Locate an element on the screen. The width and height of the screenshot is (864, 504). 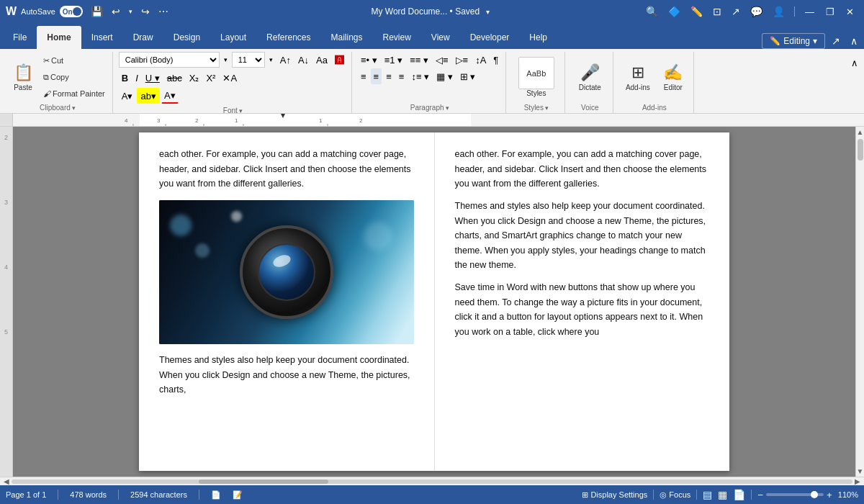
editor-button: ✍ Editor is located at coordinates (673, 78).